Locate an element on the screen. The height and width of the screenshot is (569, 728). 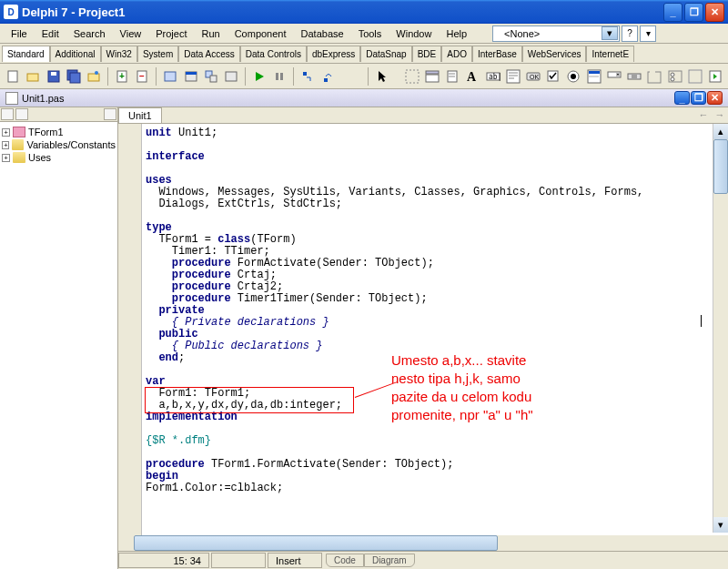
checkbox-component-icon is located at coordinates (553, 76).